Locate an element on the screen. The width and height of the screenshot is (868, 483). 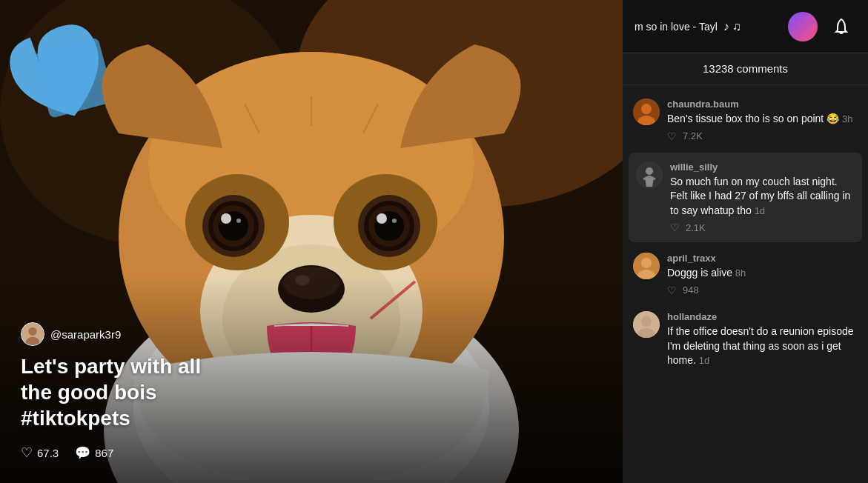
notification-bell-button is located at coordinates (841, 27).